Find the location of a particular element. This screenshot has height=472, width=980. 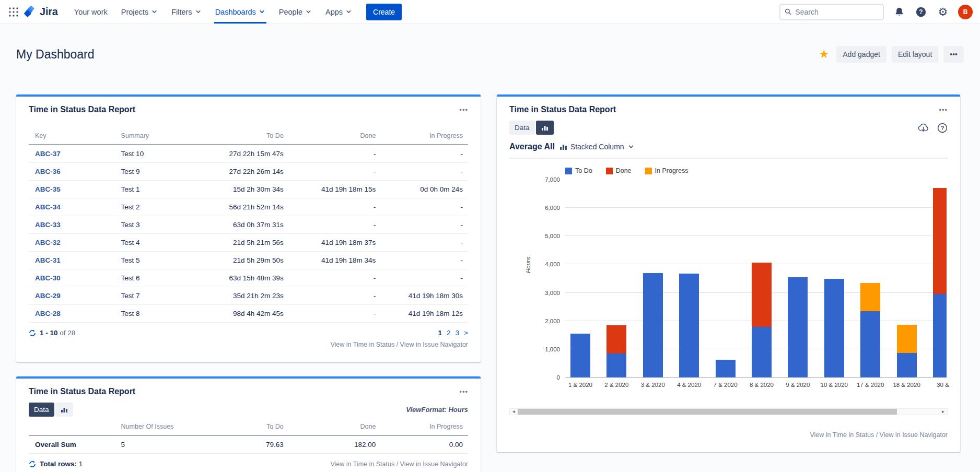

cell-key: ABC-37 is located at coordinates (75, 154).